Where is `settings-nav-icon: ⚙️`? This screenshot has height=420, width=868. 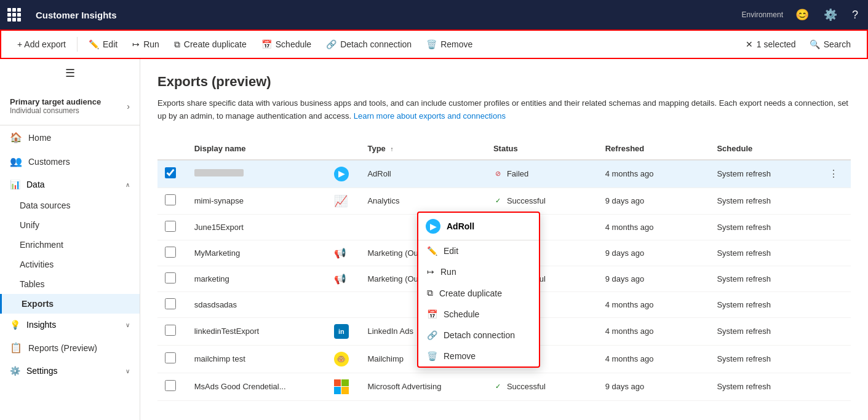
settings-nav-icon: ⚙️ is located at coordinates (830, 15).